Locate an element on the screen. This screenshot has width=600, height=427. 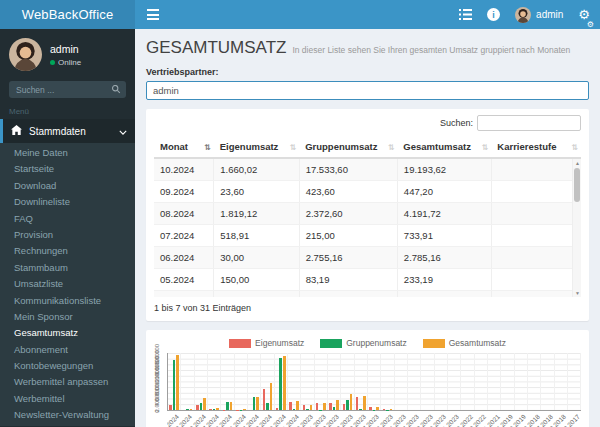
scroll-up-icon: ▲ is located at coordinates (577, 163).